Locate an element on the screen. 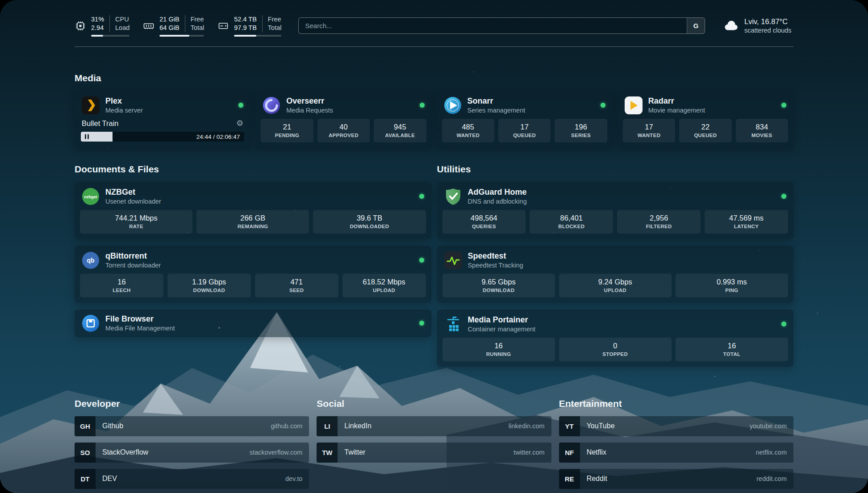 The height and width of the screenshot is (493, 868). stat-box: 618.52 Mbps UPLOAD is located at coordinates (384, 286).